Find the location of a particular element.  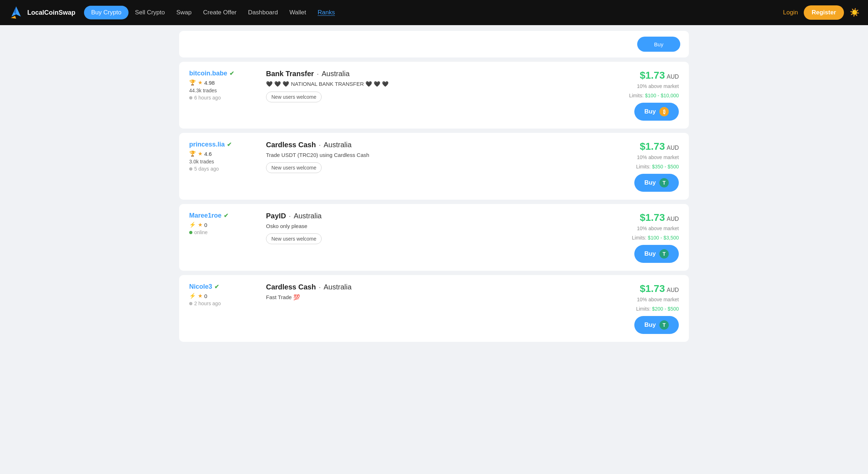

nav-dashboard: Dashboard is located at coordinates (263, 13).